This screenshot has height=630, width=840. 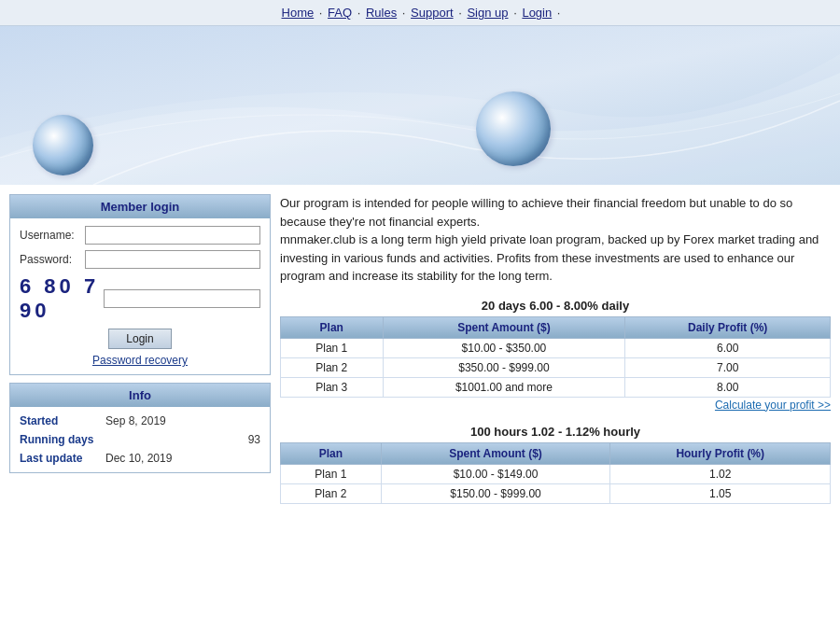 I want to click on plan-profit: 1.02, so click(x=721, y=474).